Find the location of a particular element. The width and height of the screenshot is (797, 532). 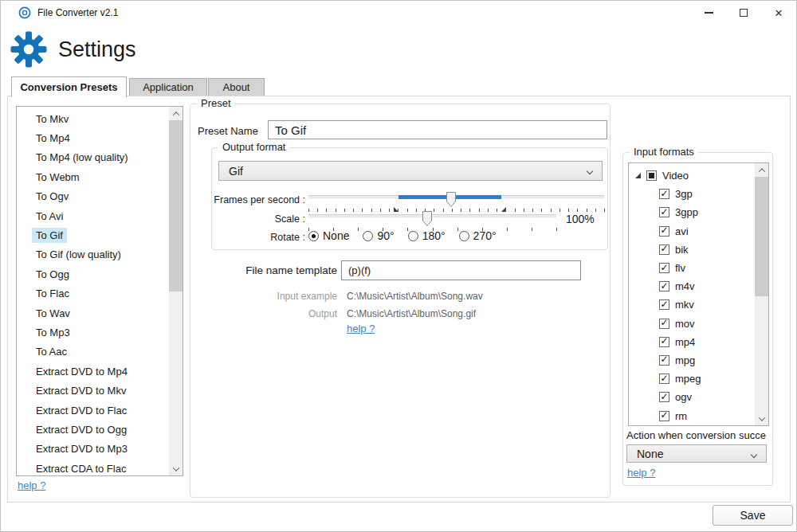

window-title: File Converter v2.1 is located at coordinates (78, 13).